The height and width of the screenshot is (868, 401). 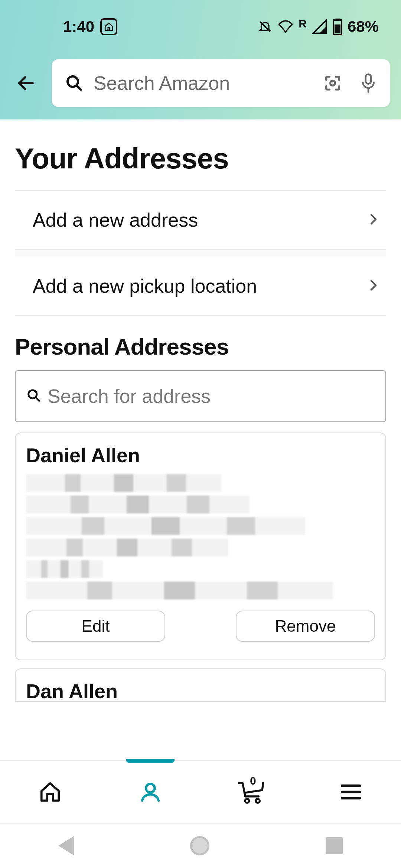 I want to click on status-time: 1:40, so click(x=79, y=27).